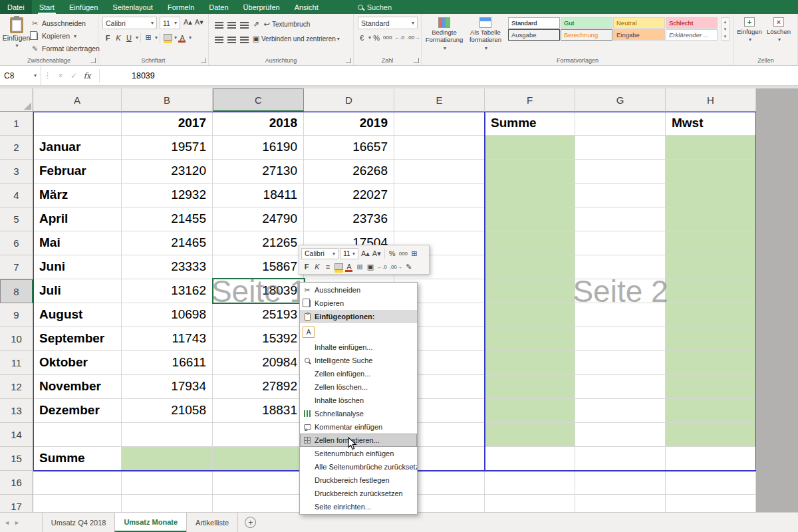 This screenshot has height=532, width=798. What do you see at coordinates (258, 148) in the screenshot?
I see `cell-c2: 16190` at bounding box center [258, 148].